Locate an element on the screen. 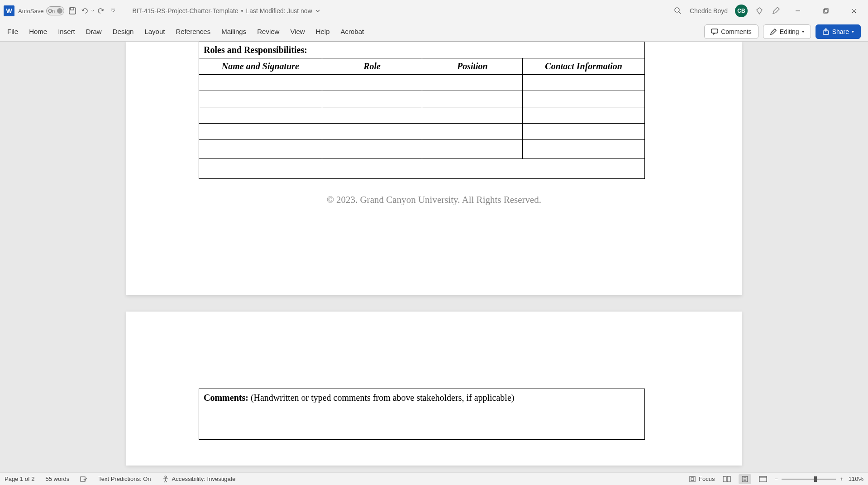  col-header-position: Position is located at coordinates (472, 67).